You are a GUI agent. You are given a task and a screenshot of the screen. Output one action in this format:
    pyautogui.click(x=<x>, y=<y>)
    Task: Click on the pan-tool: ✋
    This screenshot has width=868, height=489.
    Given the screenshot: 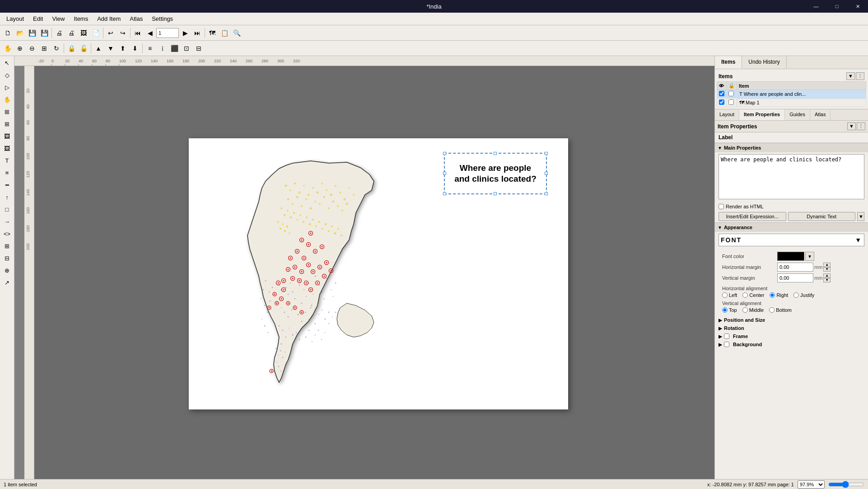 What is the action you would take?
    pyautogui.click(x=8, y=48)
    